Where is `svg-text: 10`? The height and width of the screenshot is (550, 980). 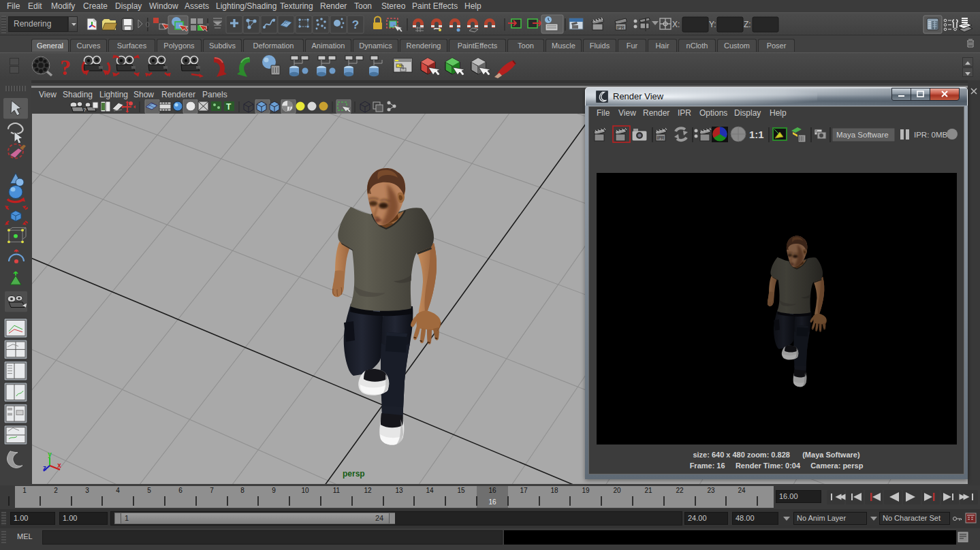
svg-text: 10 is located at coordinates (305, 490).